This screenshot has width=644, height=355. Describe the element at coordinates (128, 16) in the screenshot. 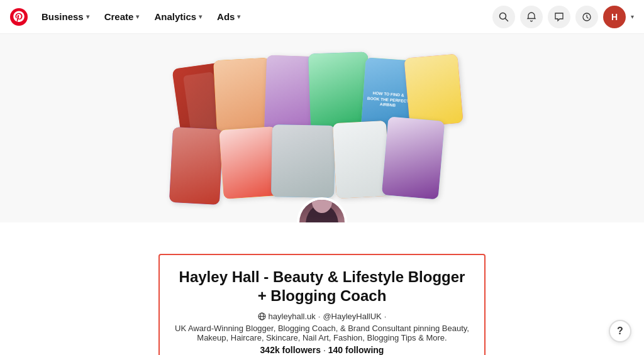

I see `nav-left: Business ▾ Create ▾ Analytics ▾ Ads ▾` at that location.